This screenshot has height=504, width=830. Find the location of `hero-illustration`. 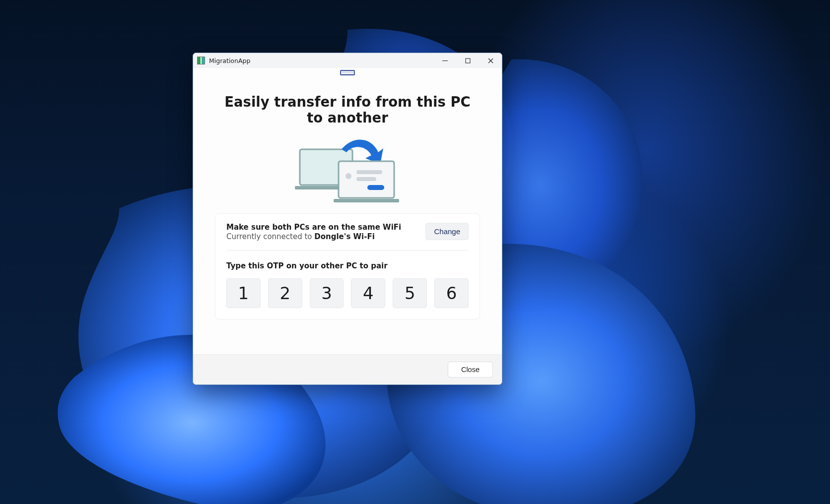

hero-illustration is located at coordinates (347, 171).